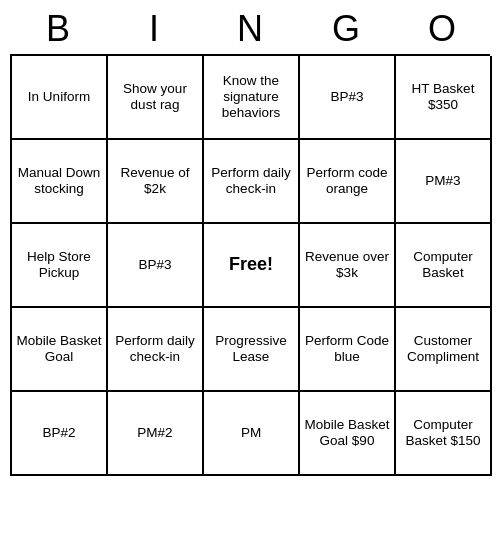 This screenshot has width=500, height=544. What do you see at coordinates (348, 98) in the screenshot?
I see `bingo-cell-r1-c4: BP#3` at bounding box center [348, 98].